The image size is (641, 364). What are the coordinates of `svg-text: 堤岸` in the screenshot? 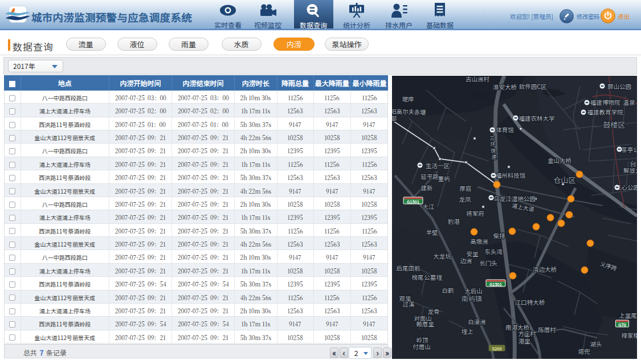 It's located at (408, 99).